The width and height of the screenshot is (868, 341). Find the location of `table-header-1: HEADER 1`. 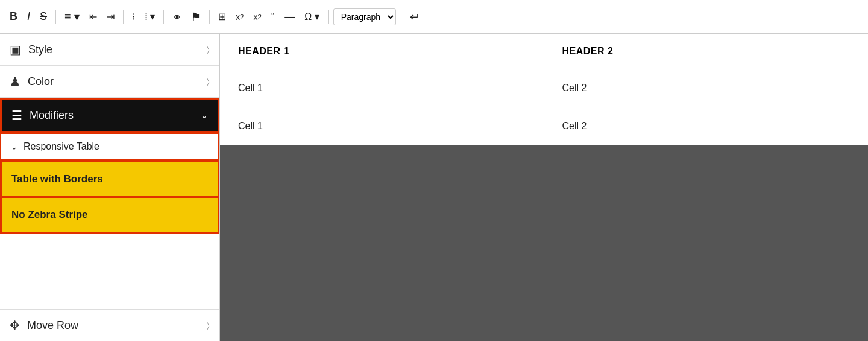

table-header-1: HEADER 1 is located at coordinates (382, 52).